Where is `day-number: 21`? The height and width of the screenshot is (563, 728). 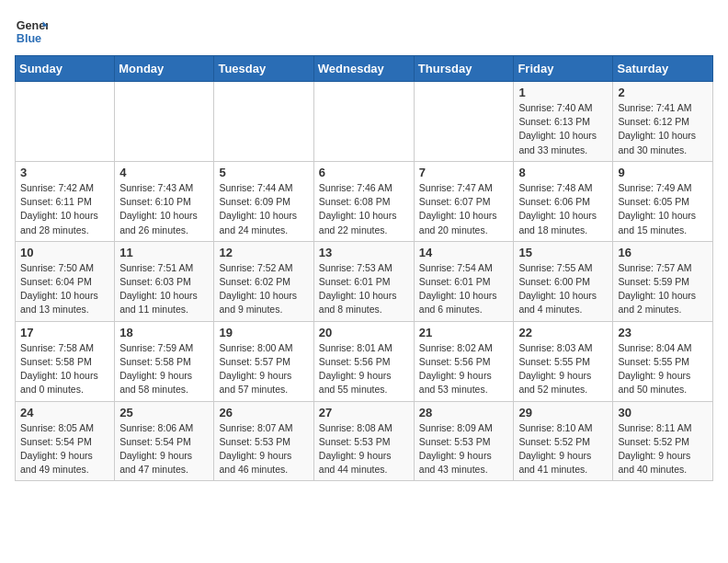 day-number: 21 is located at coordinates (464, 333).